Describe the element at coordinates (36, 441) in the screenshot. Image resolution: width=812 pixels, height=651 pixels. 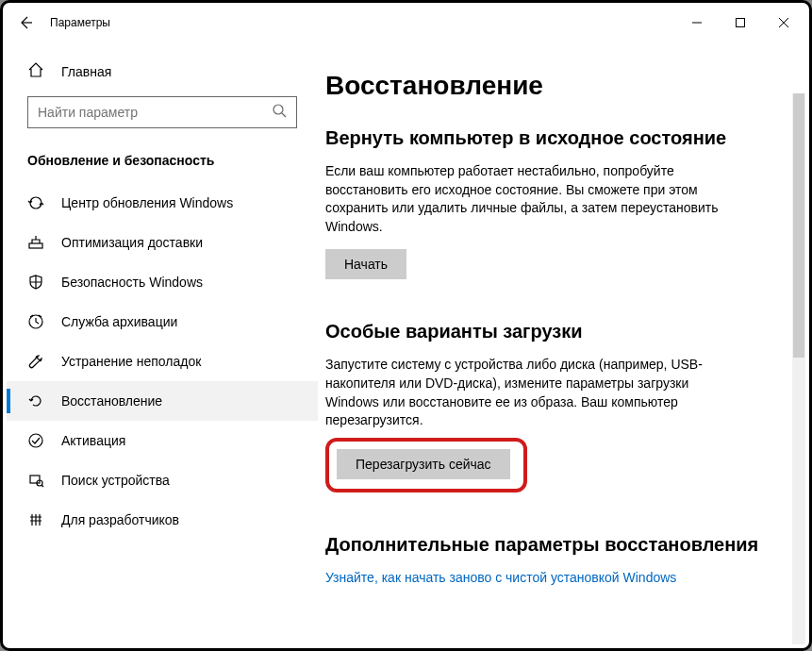
I see `activation-icon` at that location.